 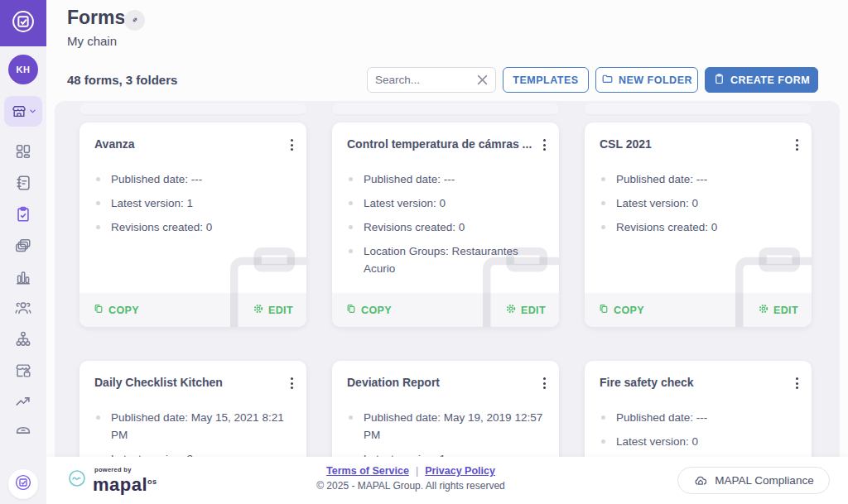 I want to click on expand-arrows-icon, so click(x=135, y=21).